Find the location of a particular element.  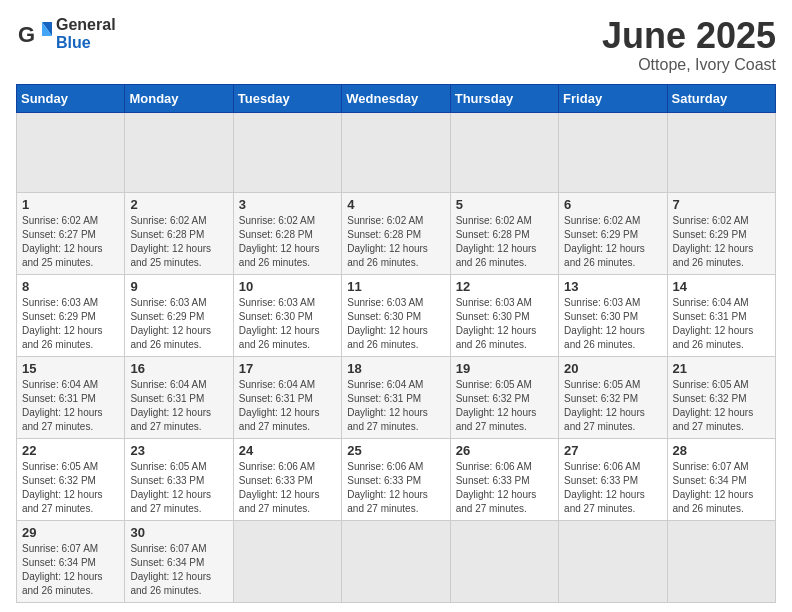

calendar-week-row: 8Sunrise: 6:03 AMSunset: 6:29 PMDaylight… is located at coordinates (396, 315).